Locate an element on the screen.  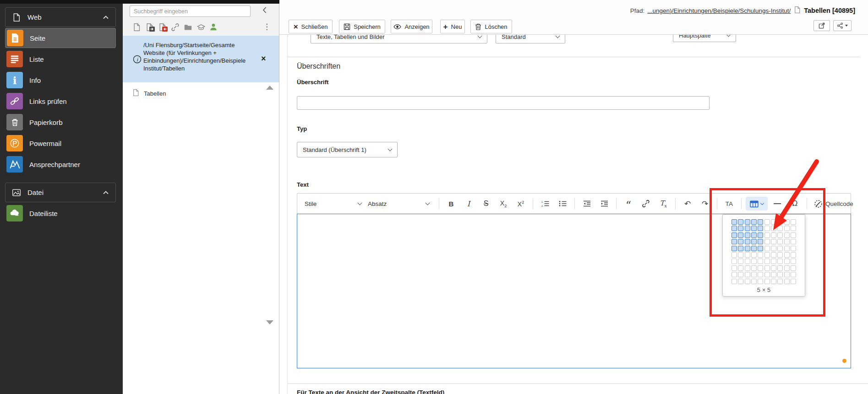
superscript-button: X2 is located at coordinates (521, 204).